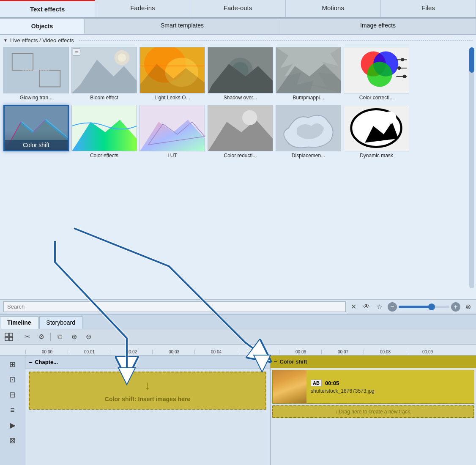  Describe the element at coordinates (60, 337) in the screenshot. I see `toolbar-copy-icon: ⧉` at that location.